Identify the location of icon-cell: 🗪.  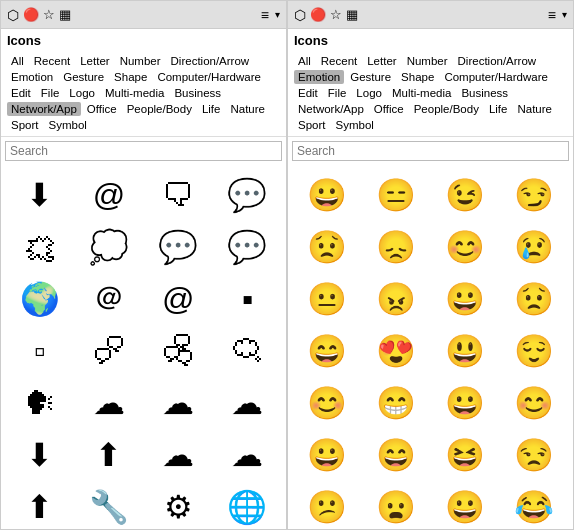
(108, 351).